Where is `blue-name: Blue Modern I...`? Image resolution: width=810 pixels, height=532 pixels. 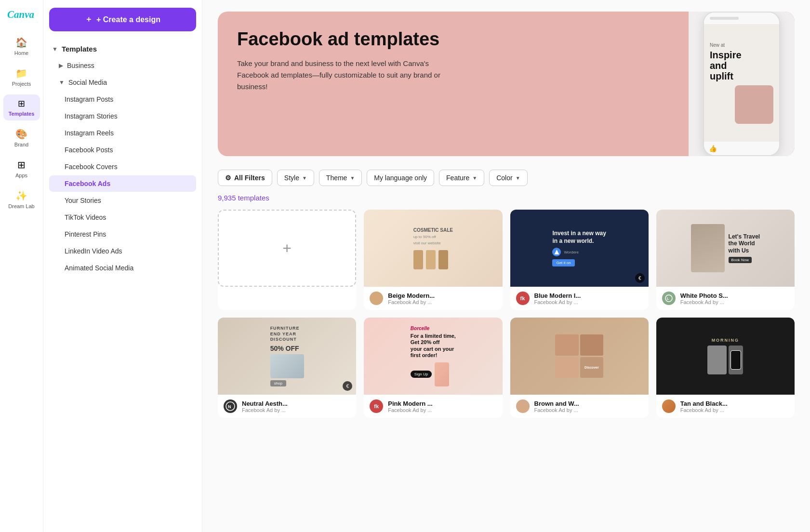
blue-name: Blue Modern I... is located at coordinates (589, 296).